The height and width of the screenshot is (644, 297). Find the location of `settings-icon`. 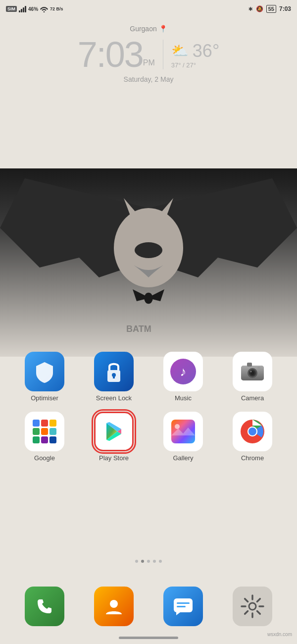

settings-icon is located at coordinates (252, 606).